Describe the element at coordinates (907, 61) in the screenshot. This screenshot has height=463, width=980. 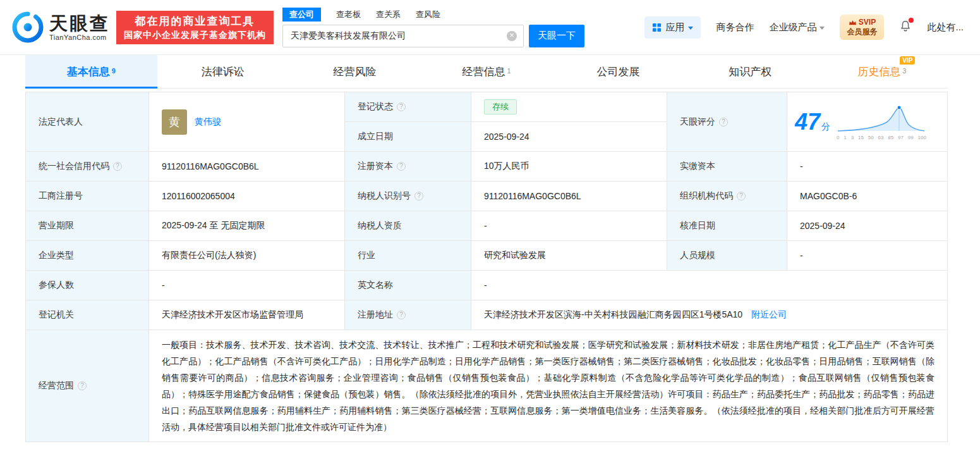
I see `vip-badge: VIP` at that location.